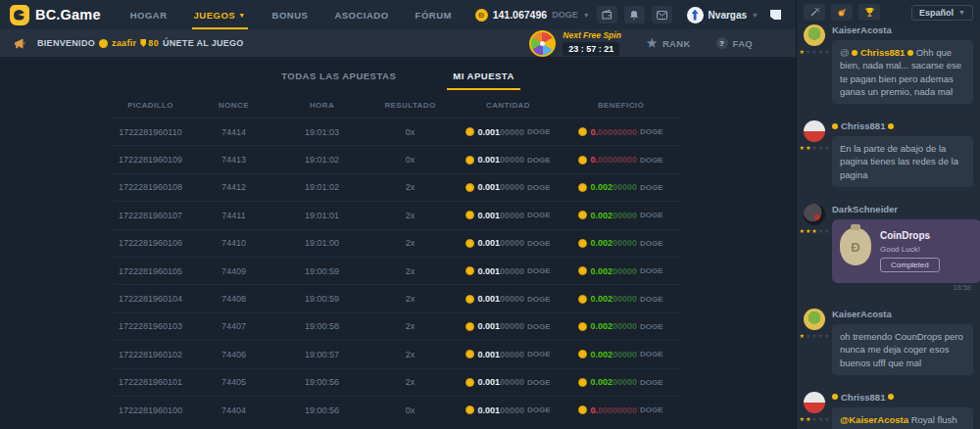 Image resolution: width=980 pixels, height=429 pixels. I want to click on nav-item-fórum: FÓRUM, so click(433, 15).